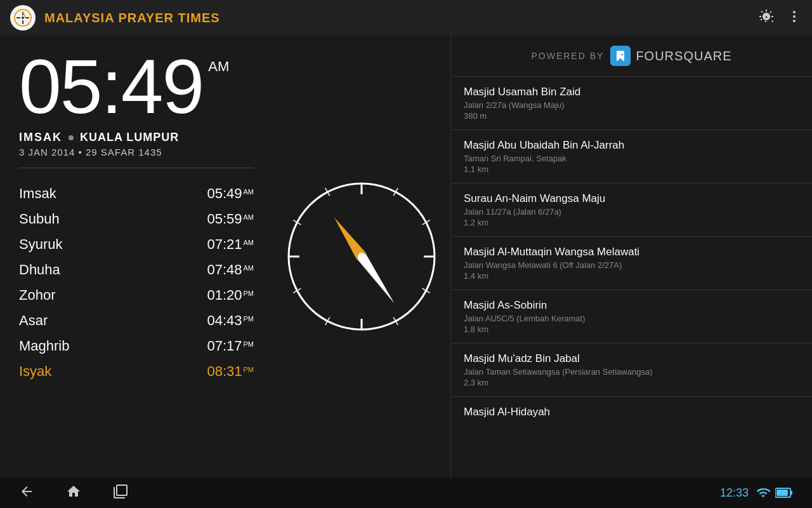 Image resolution: width=812 pixels, height=508 pixels. I want to click on location-name: KUALA LUMPUR, so click(129, 137).